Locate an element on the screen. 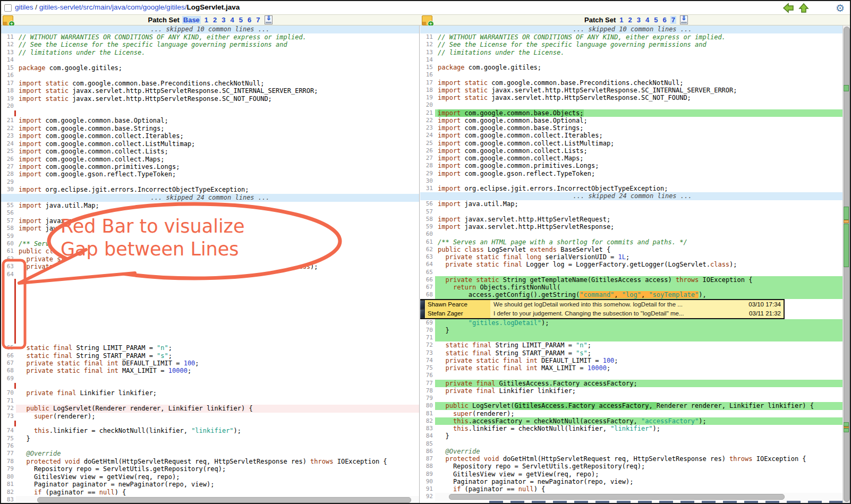 The width and height of the screenshot is (851, 504). line-number: 76 is located at coordinates (8, 446).